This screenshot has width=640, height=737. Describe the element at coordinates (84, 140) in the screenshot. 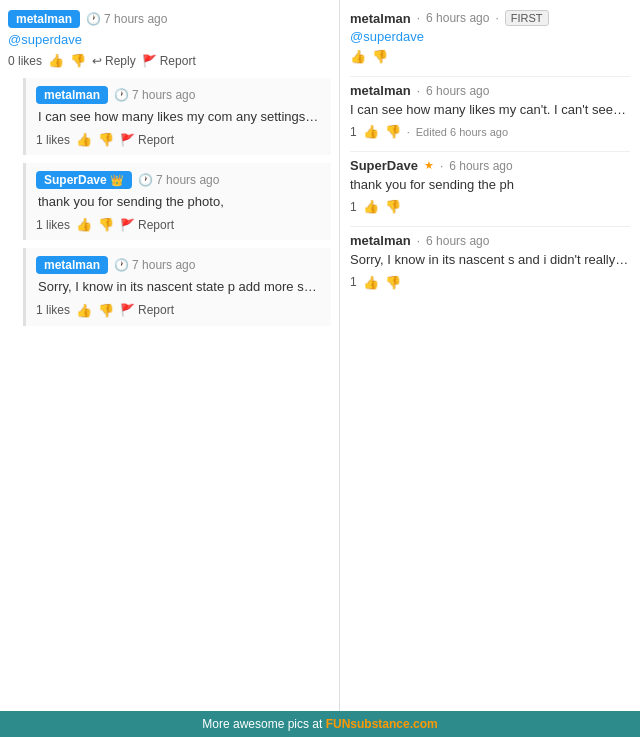

I see `nested-1-thumbs-up: 👍` at that location.